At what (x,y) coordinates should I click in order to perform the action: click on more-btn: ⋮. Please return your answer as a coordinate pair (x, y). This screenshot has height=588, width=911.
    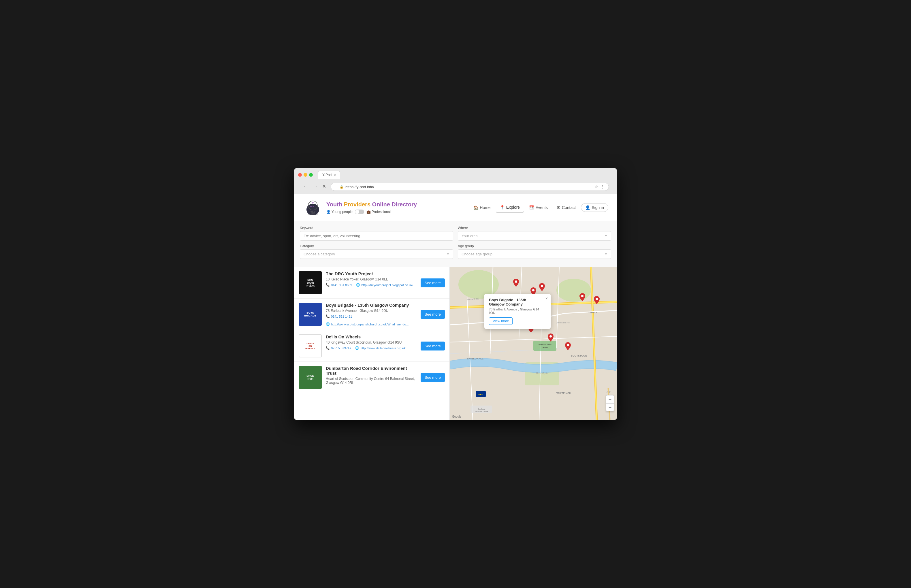
    Looking at the image, I should click on (602, 187).